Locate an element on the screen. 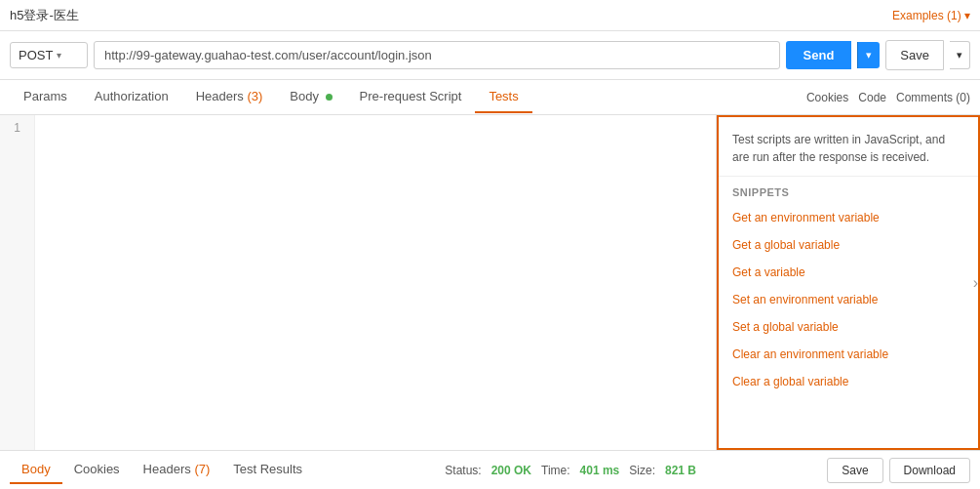 Image resolution: width=980 pixels, height=489 pixels. send-button: Send is located at coordinates (819, 55).